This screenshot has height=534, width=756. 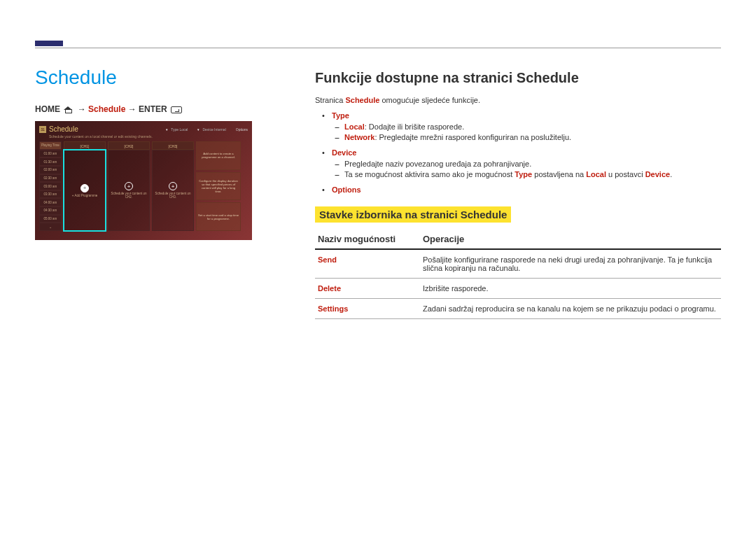 I want to click on time-column: Playing Time 01:00 am 01:30 am 02:00 am …, so click(x=50, y=186).